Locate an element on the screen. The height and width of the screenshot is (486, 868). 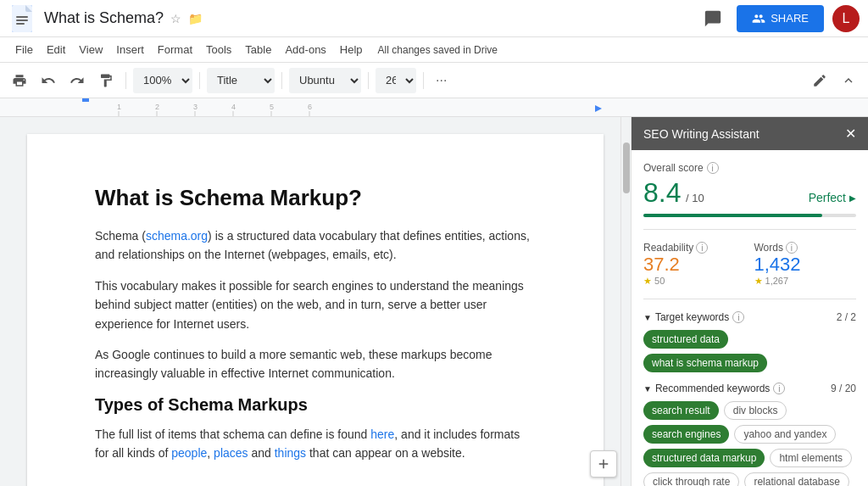
score-number: 8.4 is located at coordinates (662, 193).